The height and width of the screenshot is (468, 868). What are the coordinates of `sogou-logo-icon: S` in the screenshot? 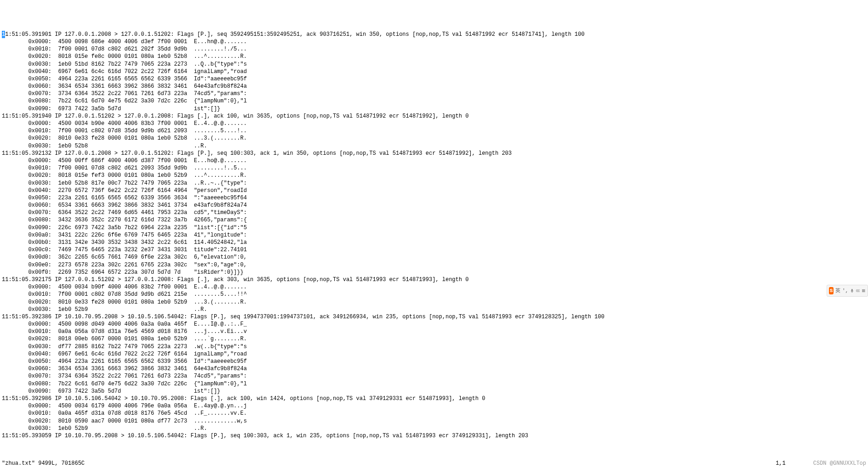 It's located at (831, 291).